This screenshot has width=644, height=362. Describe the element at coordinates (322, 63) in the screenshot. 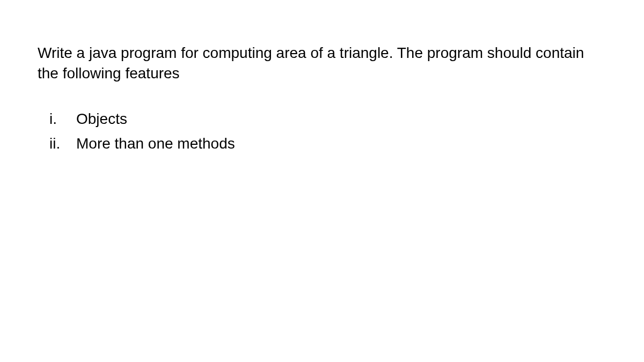

I see `question-intro: Write a java program for computing area …` at that location.